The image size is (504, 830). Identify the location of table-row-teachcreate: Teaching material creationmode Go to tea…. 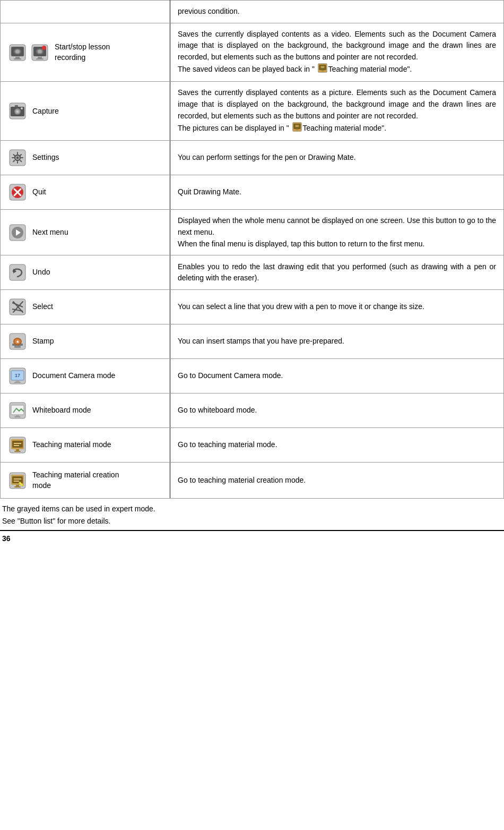
(253, 481).